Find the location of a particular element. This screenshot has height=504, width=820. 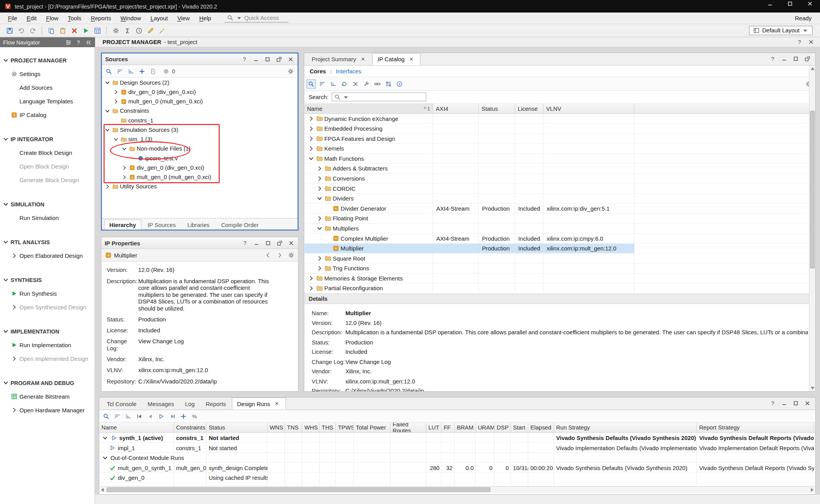

column-header-constraints: Constraints is located at coordinates (191, 428).